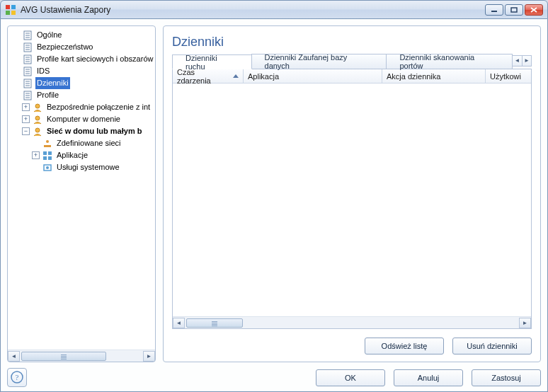  What do you see at coordinates (81, 119) in the screenshot?
I see `tree-item-domain-computer: + Komputer w domenie` at bounding box center [81, 119].